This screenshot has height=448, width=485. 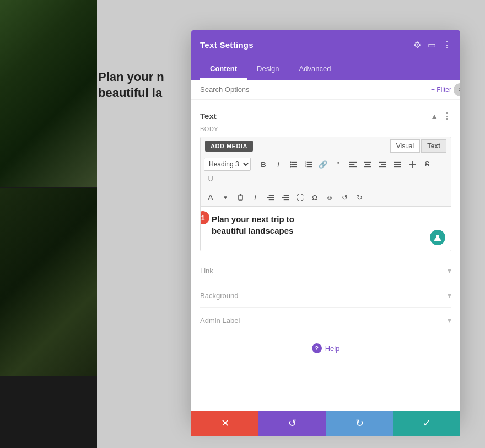 I want to click on editor-content: 1 Plan your next trip to beautiful lands…, so click(x=326, y=229).